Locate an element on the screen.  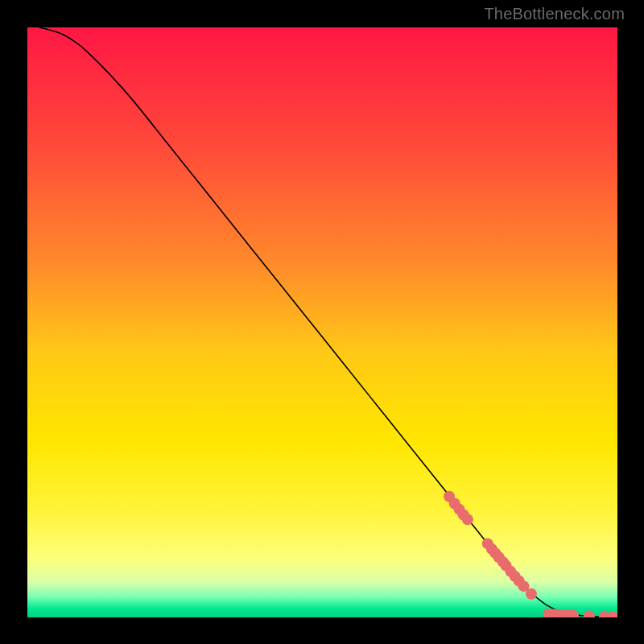
attribution-text: TheBottleneck.com is located at coordinates (554, 14).